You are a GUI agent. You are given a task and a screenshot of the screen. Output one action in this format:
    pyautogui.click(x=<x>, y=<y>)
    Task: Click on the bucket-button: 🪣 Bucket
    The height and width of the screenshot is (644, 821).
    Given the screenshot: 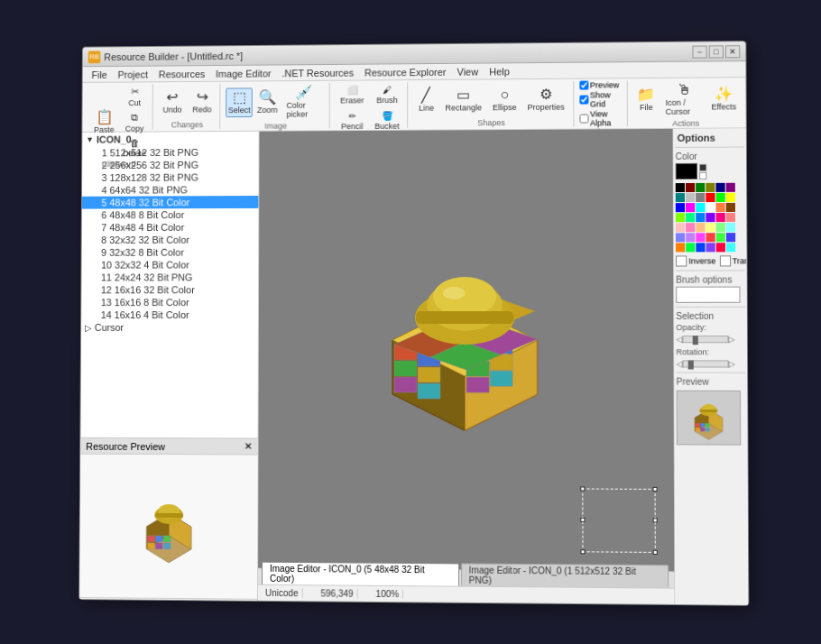 What is the action you would take?
    pyautogui.click(x=386, y=121)
    